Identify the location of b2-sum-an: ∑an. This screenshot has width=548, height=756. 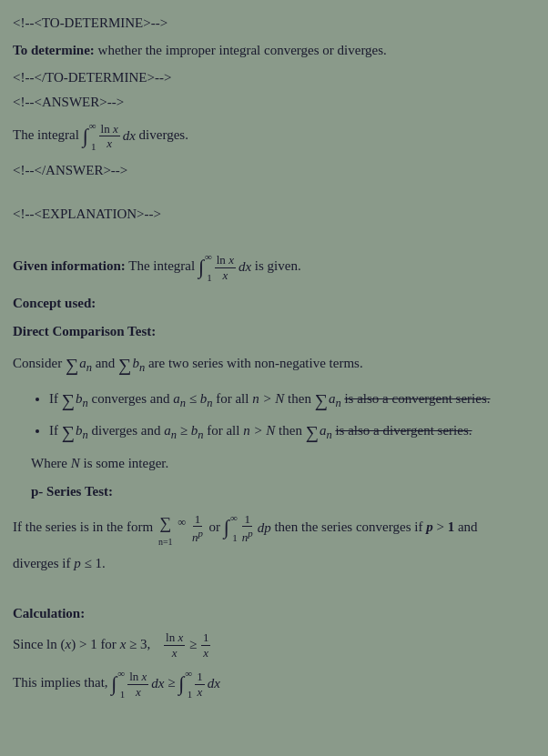
(319, 432).